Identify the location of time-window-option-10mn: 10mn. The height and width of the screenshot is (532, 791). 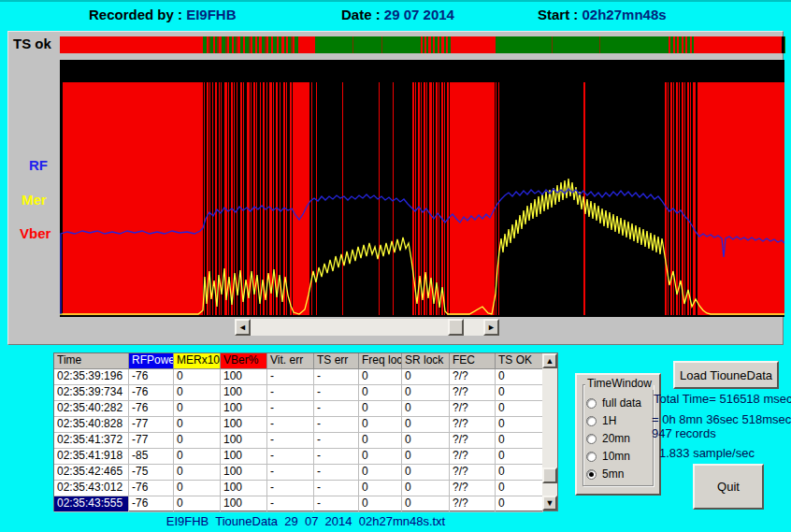
(622, 456).